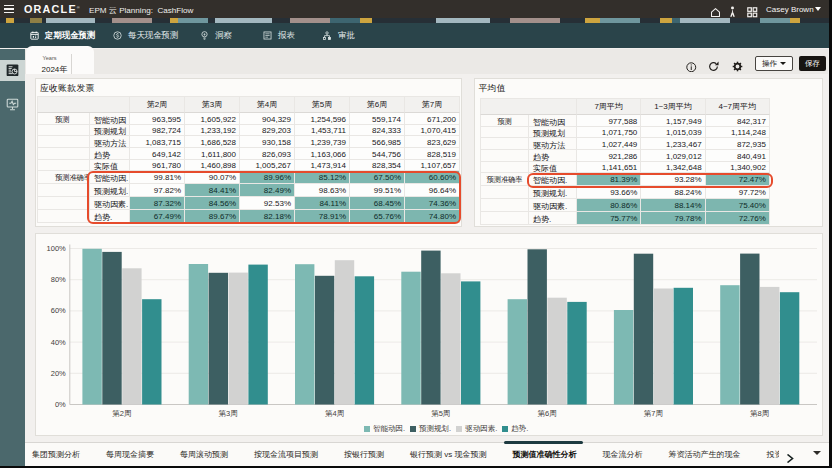  Describe the element at coordinates (760, 414) in the screenshot. I see `svg-text: 第8周` at that location.